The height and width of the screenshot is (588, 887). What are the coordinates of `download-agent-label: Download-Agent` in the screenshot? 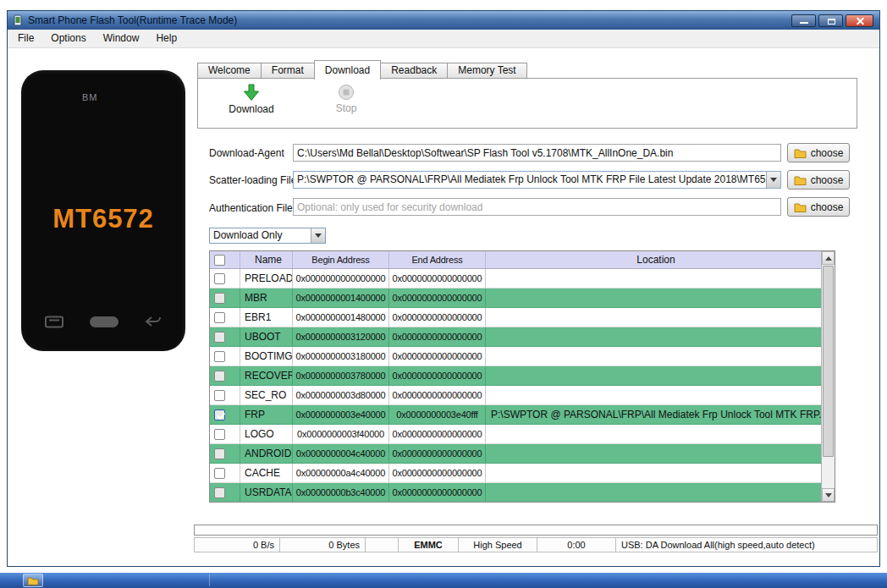 It's located at (247, 153).